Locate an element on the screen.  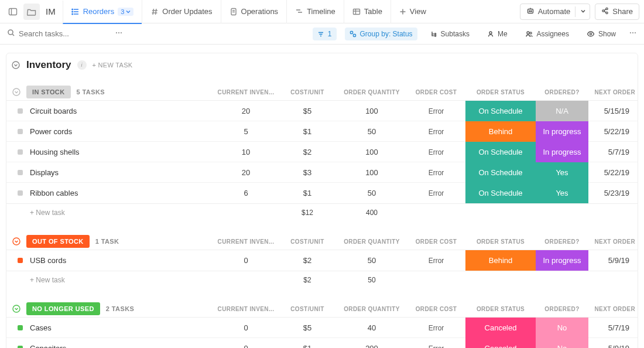
status-chip: OUT OF STOCK is located at coordinates (58, 241).